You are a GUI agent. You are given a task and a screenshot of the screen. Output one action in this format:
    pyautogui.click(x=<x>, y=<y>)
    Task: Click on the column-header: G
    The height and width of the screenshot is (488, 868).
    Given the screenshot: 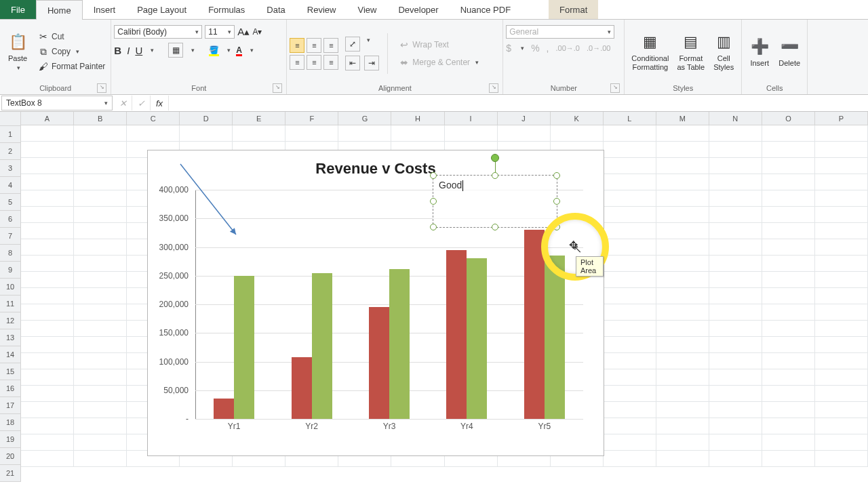 What is the action you would take?
    pyautogui.click(x=365, y=119)
    